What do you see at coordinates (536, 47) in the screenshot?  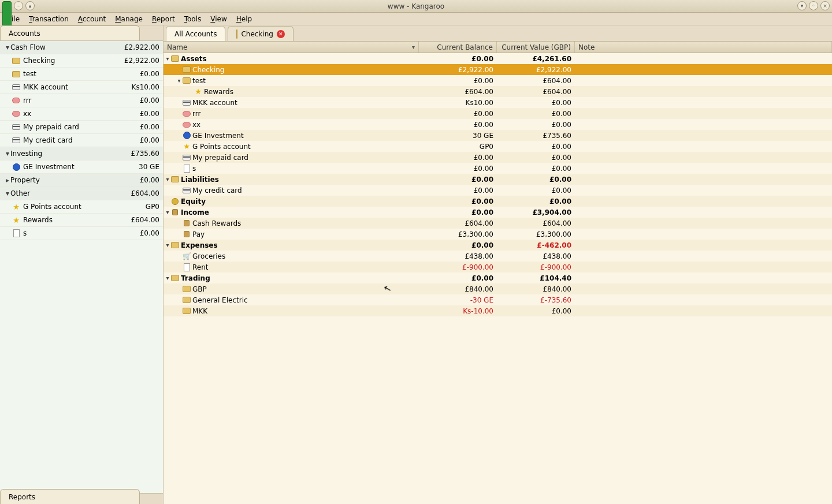 I see `col-value: Current Value (GBP)` at bounding box center [536, 47].